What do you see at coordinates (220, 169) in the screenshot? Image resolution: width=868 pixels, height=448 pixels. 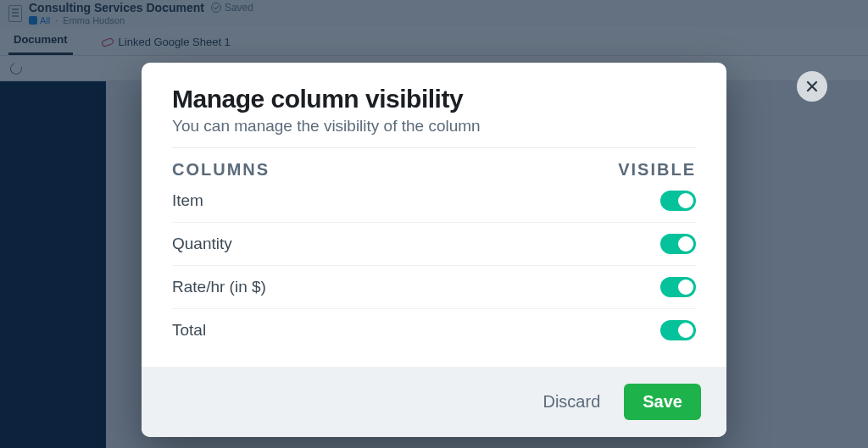 I see `columns-header: COLUMNS` at bounding box center [220, 169].